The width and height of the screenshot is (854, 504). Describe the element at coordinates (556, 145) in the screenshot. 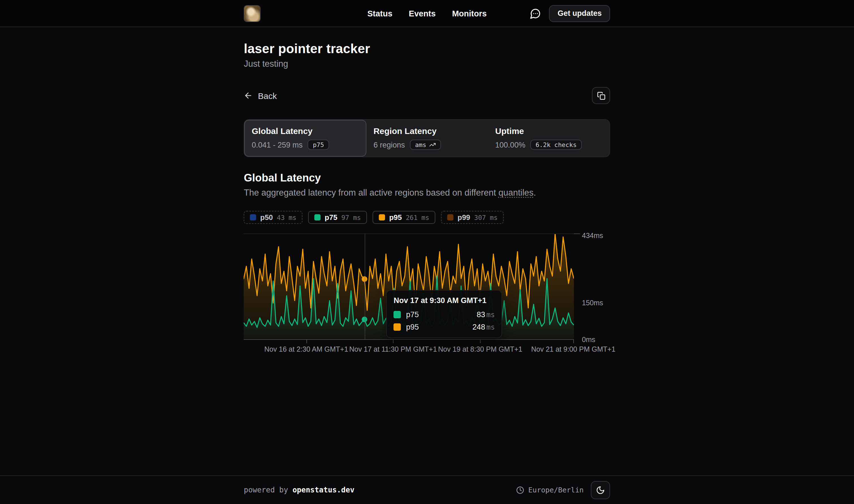

I see `checks-badge: 6.2k checks` at that location.